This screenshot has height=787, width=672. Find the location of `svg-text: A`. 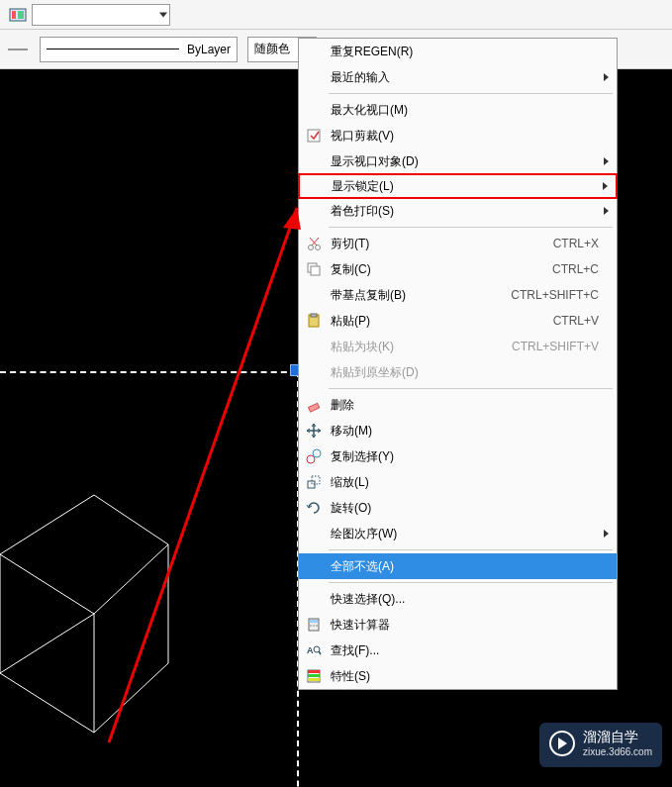

svg-text: A is located at coordinates (311, 650).